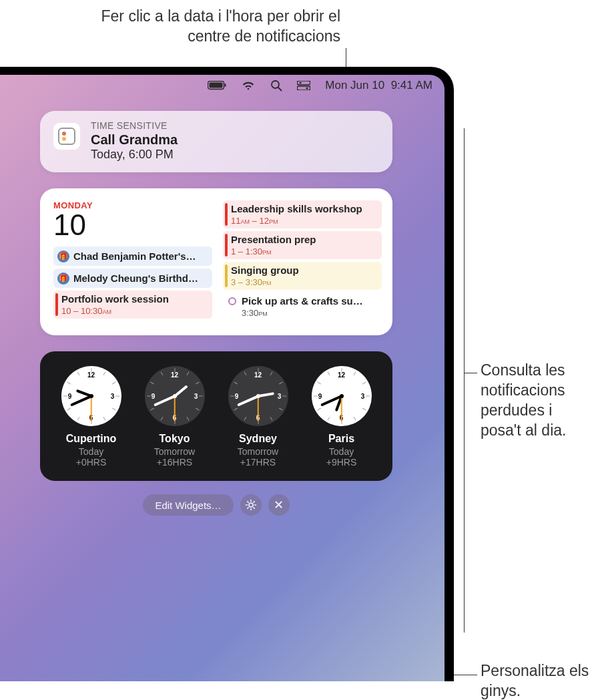  What do you see at coordinates (355, 85) in the screenshot?
I see `menubar-date: Mon Jun 10` at bounding box center [355, 85].